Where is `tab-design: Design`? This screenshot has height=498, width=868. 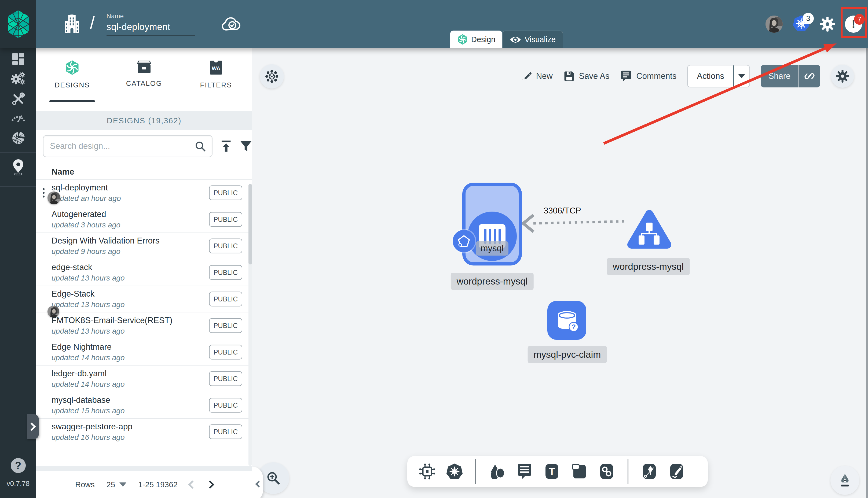 tab-design: Design is located at coordinates (476, 39).